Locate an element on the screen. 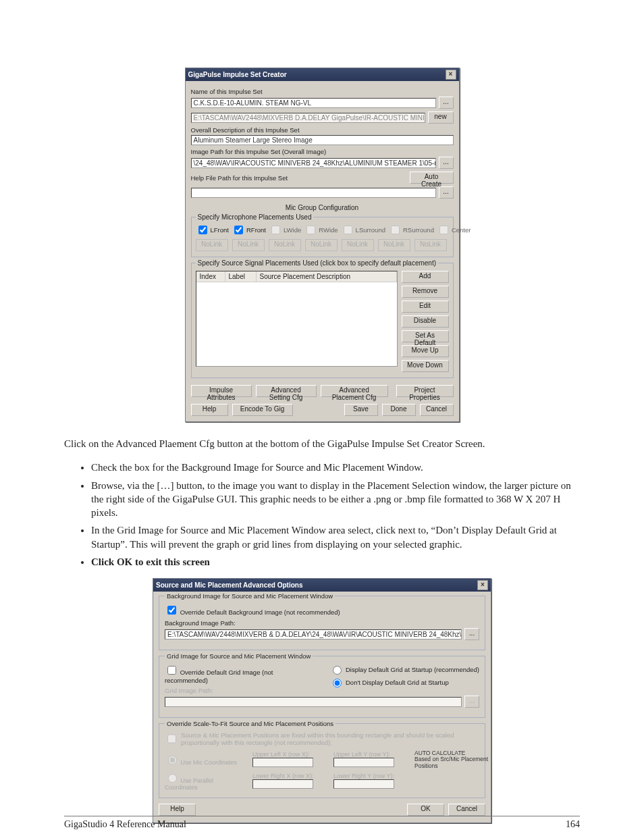 This screenshot has width=644, height=834. grid-image-group: Grid Image for Source and Mic Placement … is located at coordinates (322, 687).